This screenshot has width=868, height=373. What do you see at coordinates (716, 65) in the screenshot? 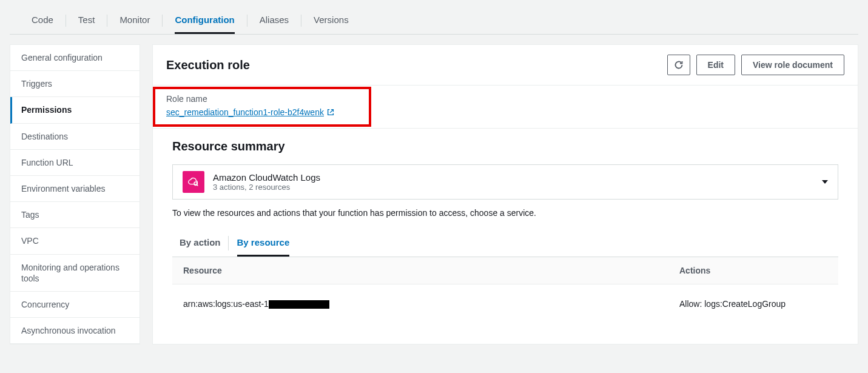
I see `edit-button: Edit` at bounding box center [716, 65].